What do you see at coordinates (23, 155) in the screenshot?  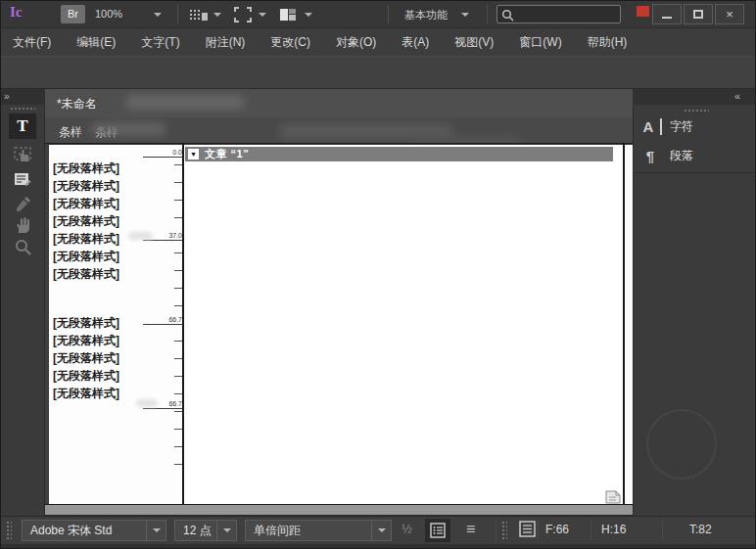 I see `position-tool` at bounding box center [23, 155].